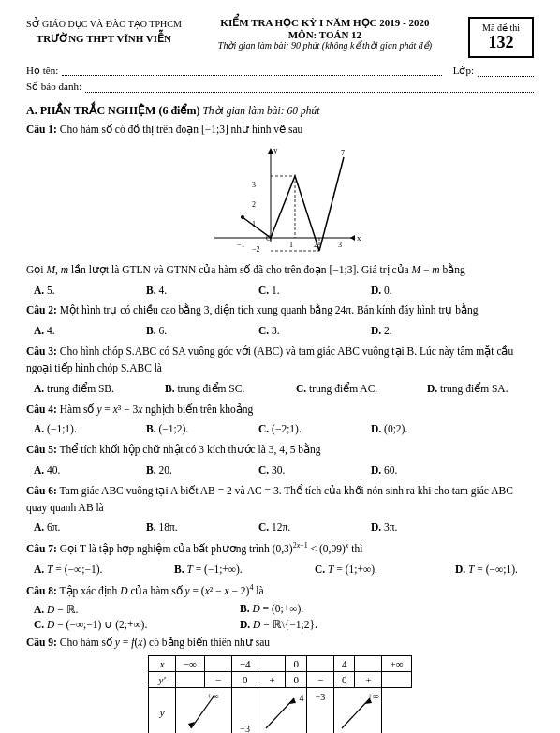  Describe the element at coordinates (280, 271) in the screenshot. I see `q1-subtext: Gọi M, m lần lượt là GTLN và GTNN của hà…` at that location.